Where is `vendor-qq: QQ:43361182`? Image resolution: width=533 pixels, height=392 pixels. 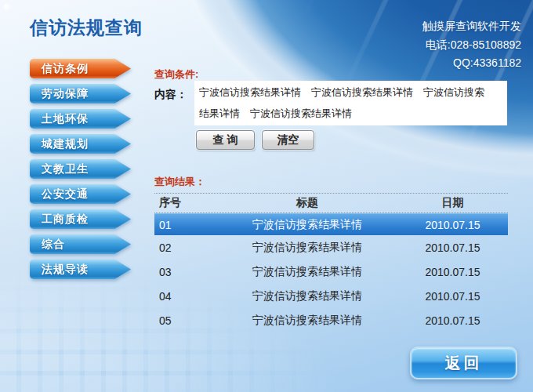 vendor-qq: QQ:43361182 is located at coordinates (472, 64).